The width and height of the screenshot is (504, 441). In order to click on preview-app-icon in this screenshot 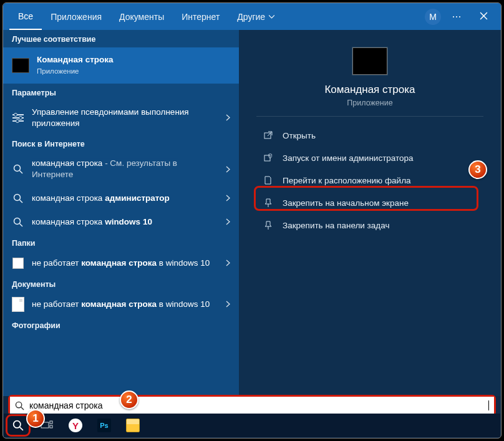, I will do `click(370, 61)`.